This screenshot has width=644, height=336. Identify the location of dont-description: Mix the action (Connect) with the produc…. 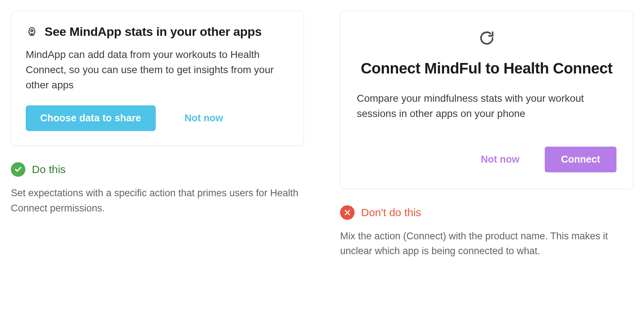
(487, 244).